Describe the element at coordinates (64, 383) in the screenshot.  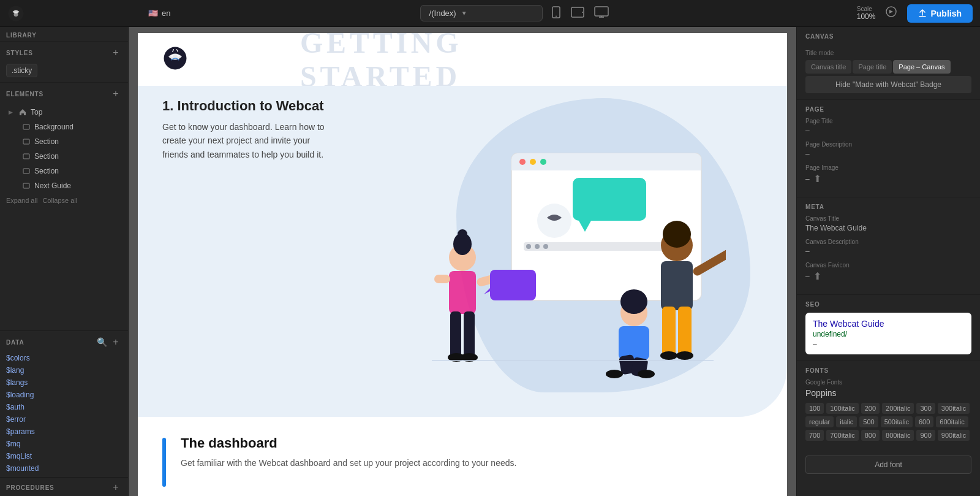
I see `data-item-langs: $langs` at that location.